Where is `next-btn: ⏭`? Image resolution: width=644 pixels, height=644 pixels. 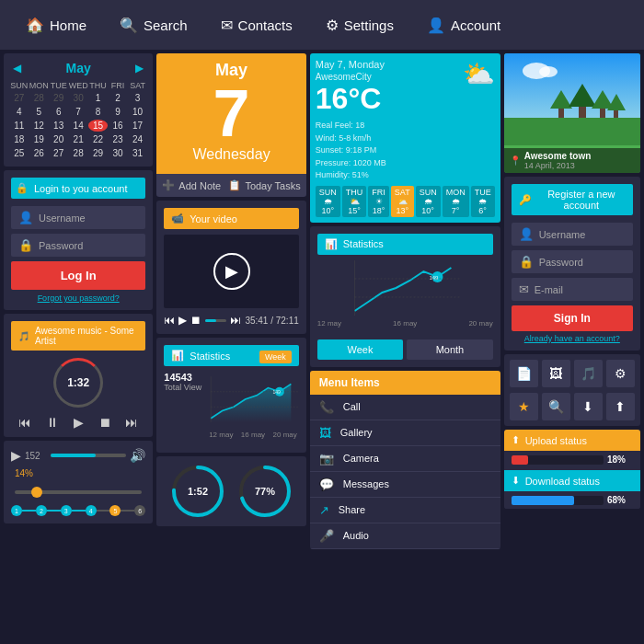
next-btn: ⏭ is located at coordinates (132, 422).